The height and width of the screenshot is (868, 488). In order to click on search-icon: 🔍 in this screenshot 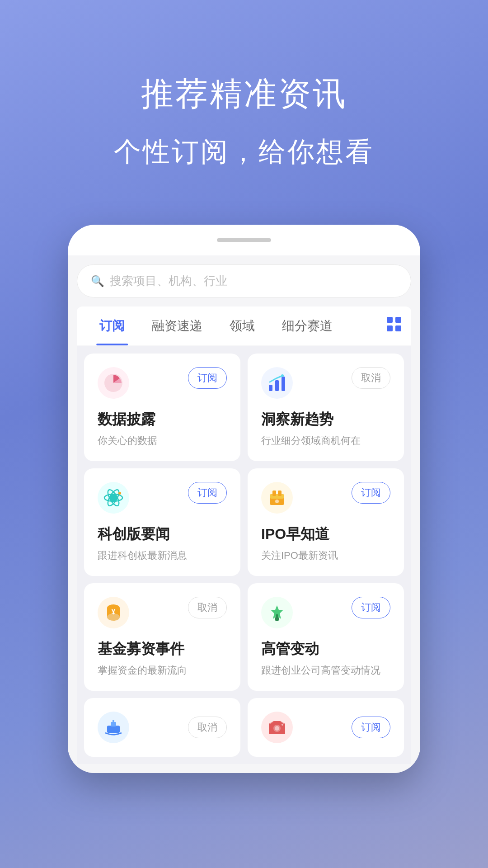, I will do `click(98, 281)`.